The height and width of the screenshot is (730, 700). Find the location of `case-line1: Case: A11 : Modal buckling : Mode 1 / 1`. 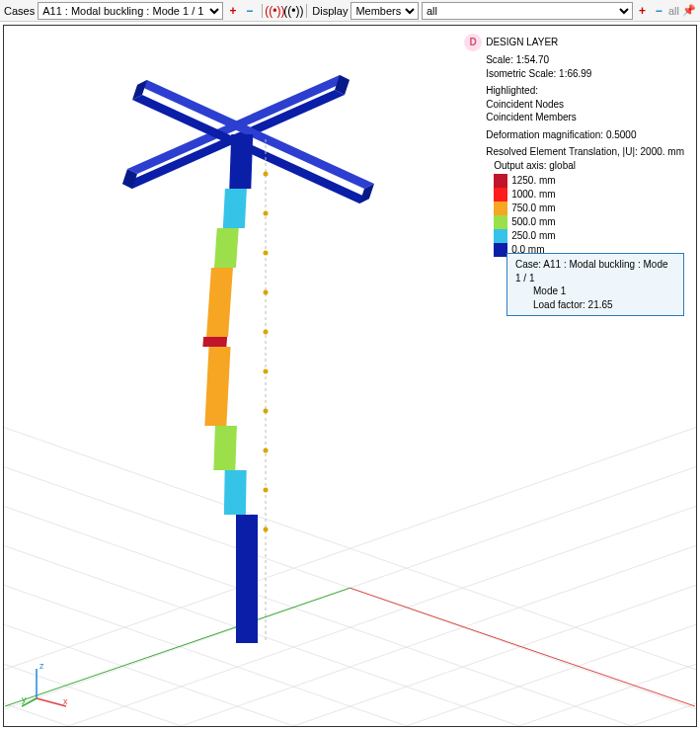

case-line1: Case: A11 : Modal buckling : Mode 1 / 1 is located at coordinates (595, 271).